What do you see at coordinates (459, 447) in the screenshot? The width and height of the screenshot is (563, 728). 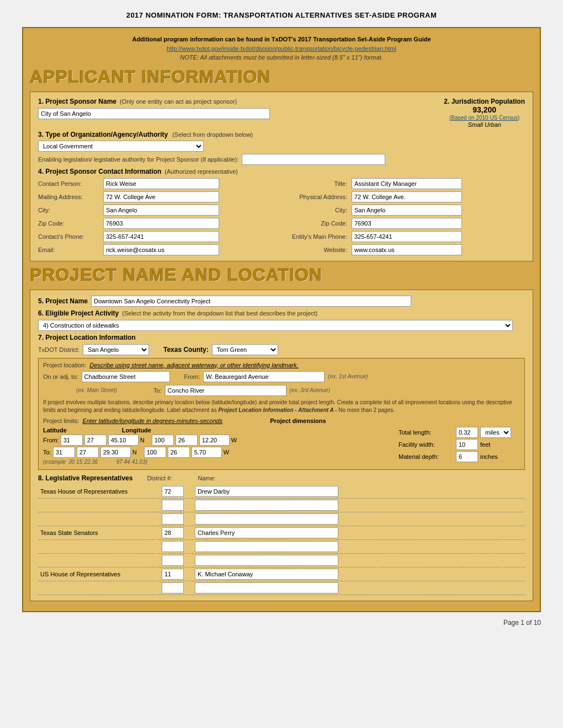 I see `dimensions-block: Total length: miles Facility width: feet…` at bounding box center [459, 447].